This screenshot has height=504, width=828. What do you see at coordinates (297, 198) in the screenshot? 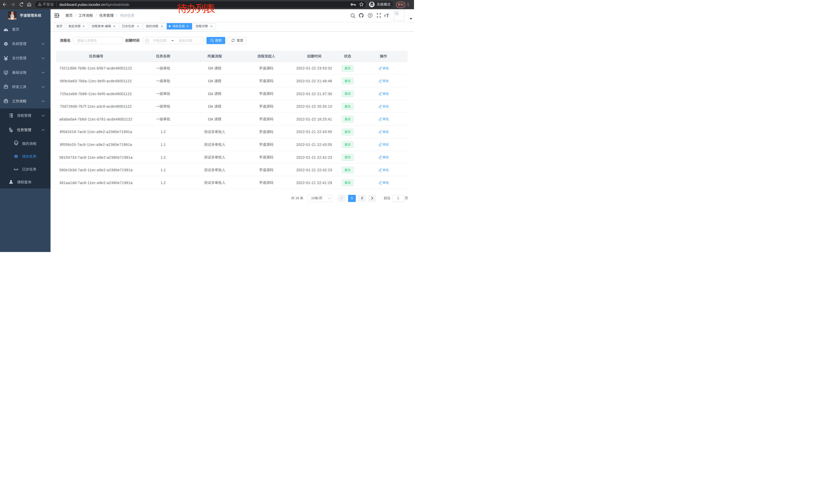
I see `svg-text: 16` at bounding box center [297, 198].